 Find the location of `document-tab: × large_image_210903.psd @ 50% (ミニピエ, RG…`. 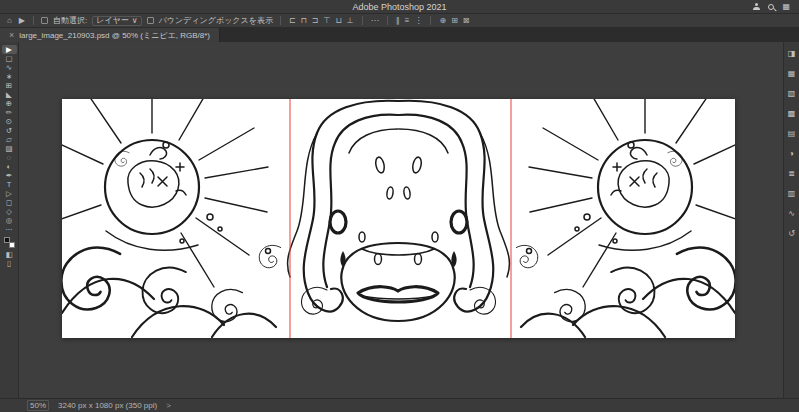

document-tab: × large_image_210903.psd @ 50% (ミニピエ, RG… is located at coordinates (110, 35).